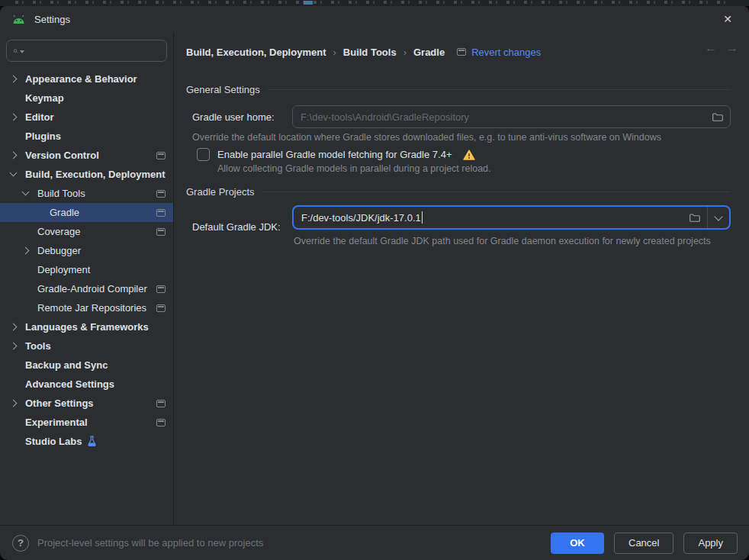  Describe the element at coordinates (423, 217) in the screenshot. I see `text-caret` at that location.